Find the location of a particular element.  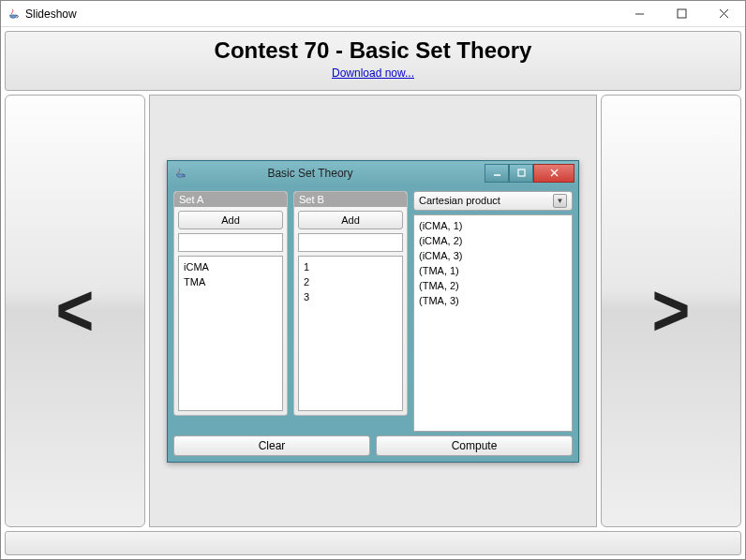

download-link: Download now... is located at coordinates (373, 73).